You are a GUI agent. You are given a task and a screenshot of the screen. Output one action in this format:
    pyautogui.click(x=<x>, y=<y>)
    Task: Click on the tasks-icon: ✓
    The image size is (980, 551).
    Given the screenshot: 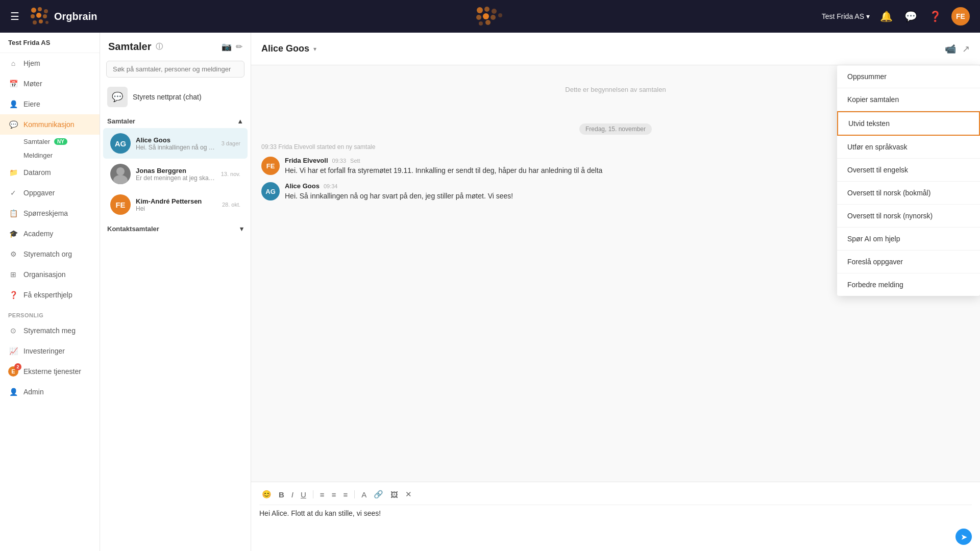 What is the action you would take?
    pyautogui.click(x=13, y=193)
    